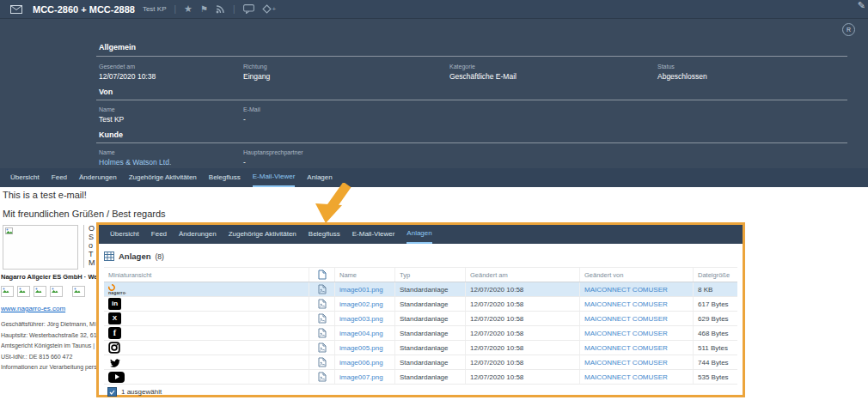 This screenshot has height=400, width=868. What do you see at coordinates (365, 348) in the screenshot?
I see `attachment-name-link: image005.png` at bounding box center [365, 348].